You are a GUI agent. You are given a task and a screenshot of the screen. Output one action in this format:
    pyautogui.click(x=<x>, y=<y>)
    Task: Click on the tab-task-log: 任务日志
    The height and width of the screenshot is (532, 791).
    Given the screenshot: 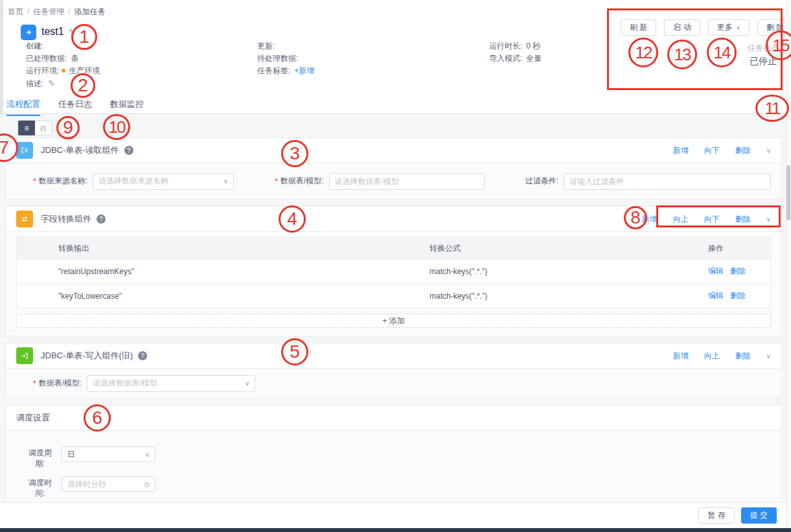 What is the action you would take?
    pyautogui.click(x=75, y=108)
    